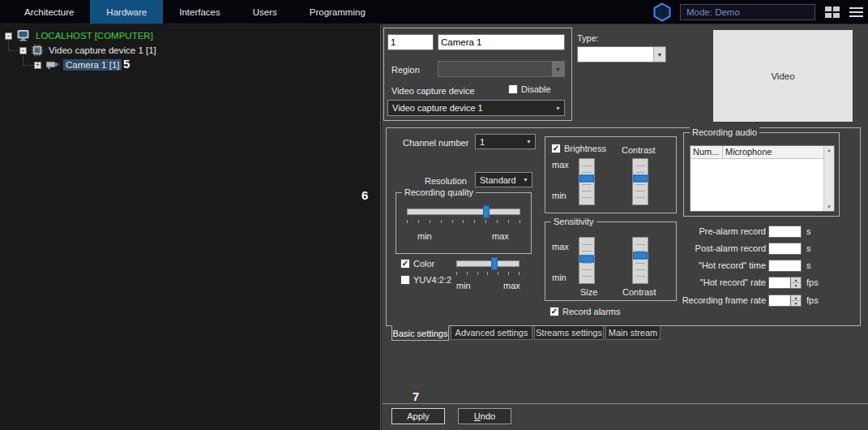 The image size is (868, 430). Describe the element at coordinates (633, 333) in the screenshot. I see `tab-main-stream: Main stream` at that location.